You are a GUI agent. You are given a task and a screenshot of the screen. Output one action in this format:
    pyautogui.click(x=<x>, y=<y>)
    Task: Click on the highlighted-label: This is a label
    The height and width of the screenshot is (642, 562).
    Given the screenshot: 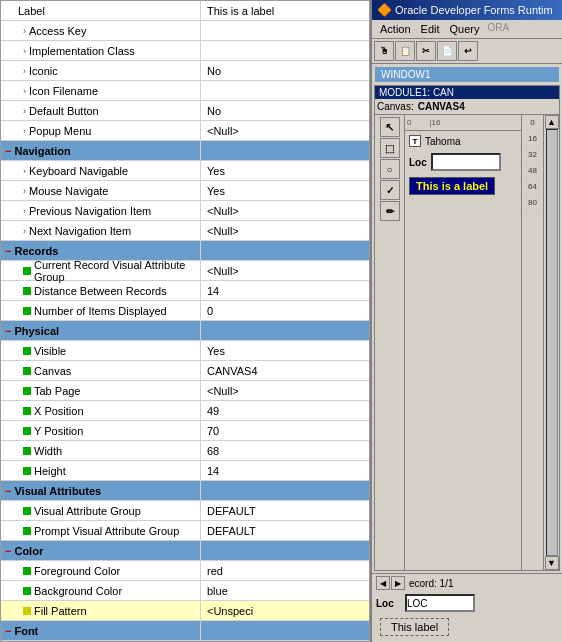 What is the action you would take?
    pyautogui.click(x=452, y=186)
    